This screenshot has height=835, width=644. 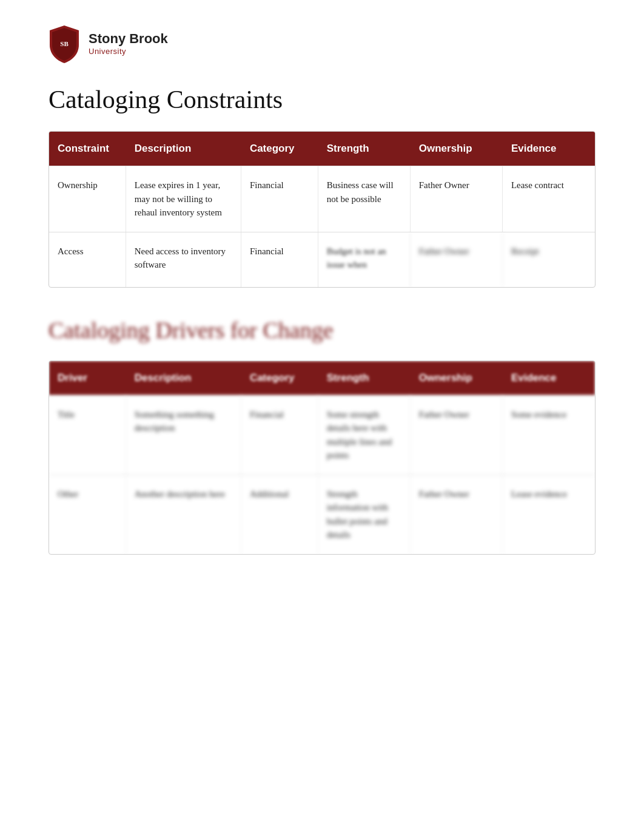 I want to click on table-row: Other Another description here Additiona…, so click(x=322, y=515).